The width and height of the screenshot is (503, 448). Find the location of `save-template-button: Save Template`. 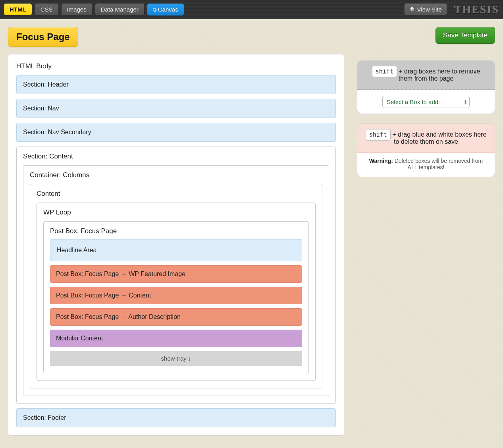

save-template-button: Save Template is located at coordinates (465, 35).